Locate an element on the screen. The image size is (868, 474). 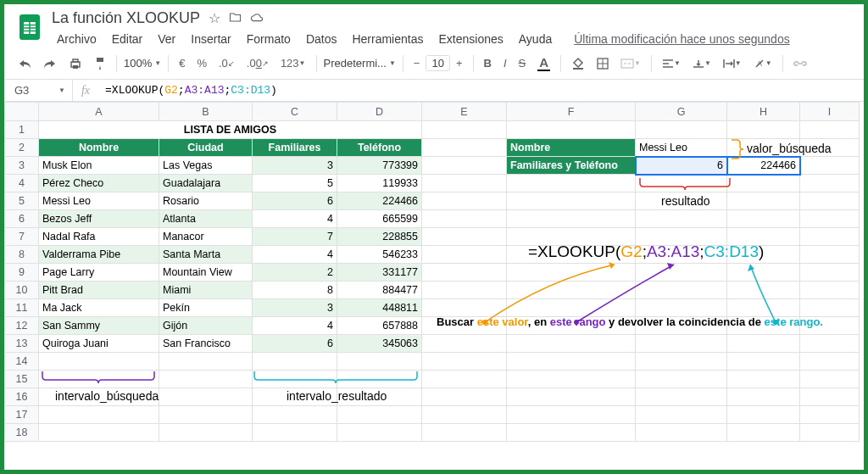
lookup-value-nombre: Messi Leo is located at coordinates (682, 148).